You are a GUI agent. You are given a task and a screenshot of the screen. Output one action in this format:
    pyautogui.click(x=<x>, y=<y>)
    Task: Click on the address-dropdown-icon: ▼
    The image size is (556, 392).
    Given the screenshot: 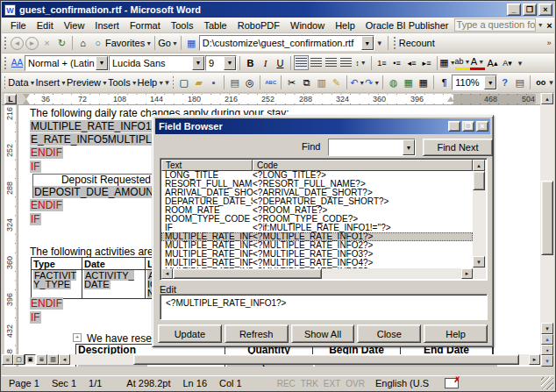 What is the action you would take?
    pyautogui.click(x=367, y=43)
    